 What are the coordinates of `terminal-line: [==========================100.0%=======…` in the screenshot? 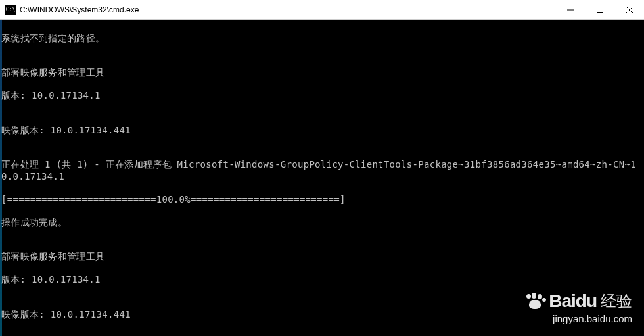 It's located at (322, 200).